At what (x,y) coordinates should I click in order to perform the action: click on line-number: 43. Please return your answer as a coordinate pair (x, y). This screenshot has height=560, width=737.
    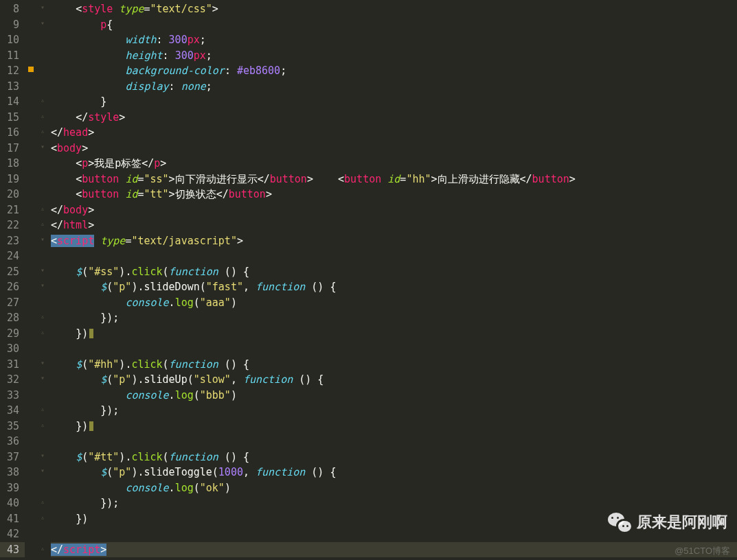
    Looking at the image, I should click on (12, 550).